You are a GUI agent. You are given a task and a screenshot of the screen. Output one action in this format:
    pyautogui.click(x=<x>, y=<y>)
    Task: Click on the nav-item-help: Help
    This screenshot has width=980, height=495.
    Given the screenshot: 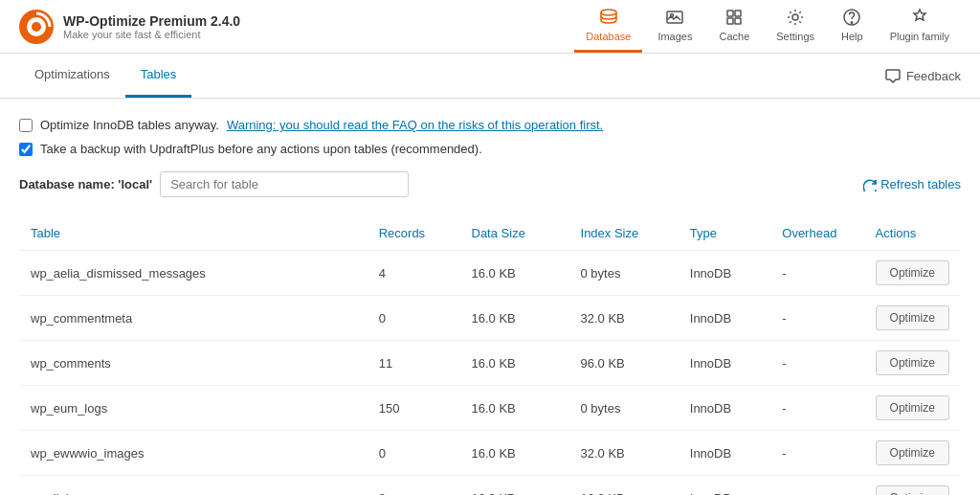 What is the action you would take?
    pyautogui.click(x=852, y=27)
    